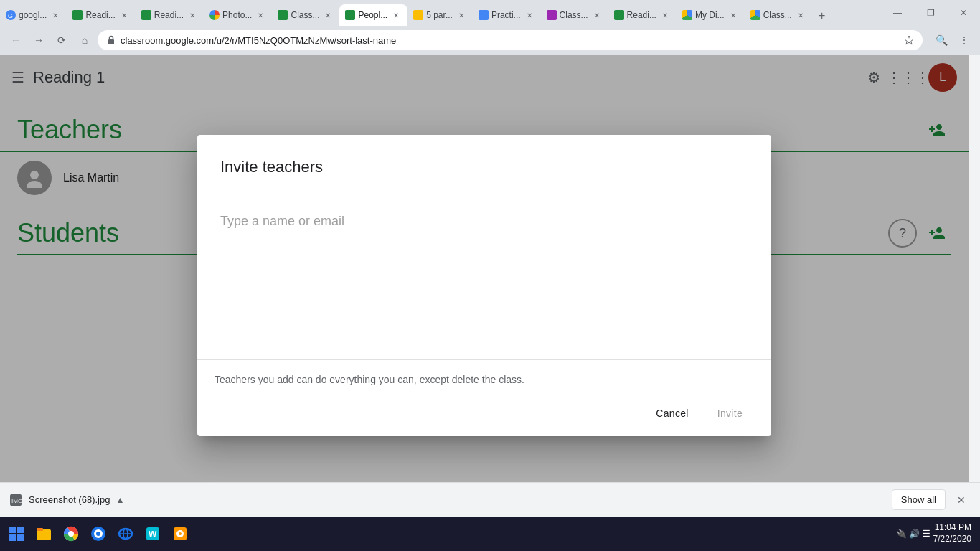 The width and height of the screenshot is (980, 551). What do you see at coordinates (169, 15) in the screenshot?
I see `tab-reading2-label: Readi...` at bounding box center [169, 15].